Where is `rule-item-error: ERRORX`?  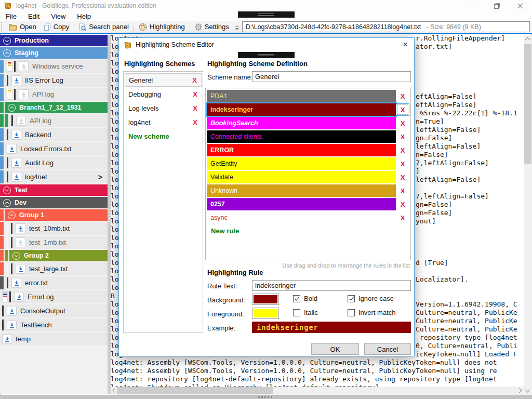
rule-item-error: ERRORX is located at coordinates (308, 150).